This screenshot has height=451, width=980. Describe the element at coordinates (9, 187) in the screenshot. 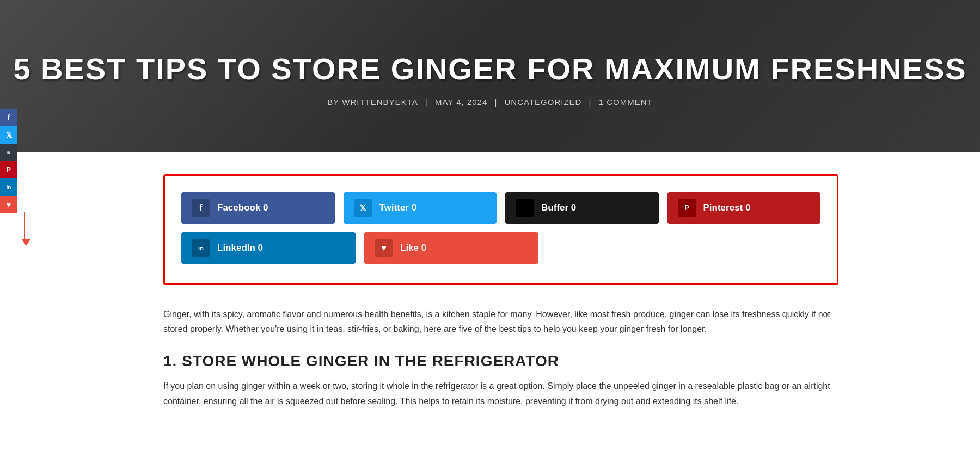

I see `linkedin-icon: in` at that location.